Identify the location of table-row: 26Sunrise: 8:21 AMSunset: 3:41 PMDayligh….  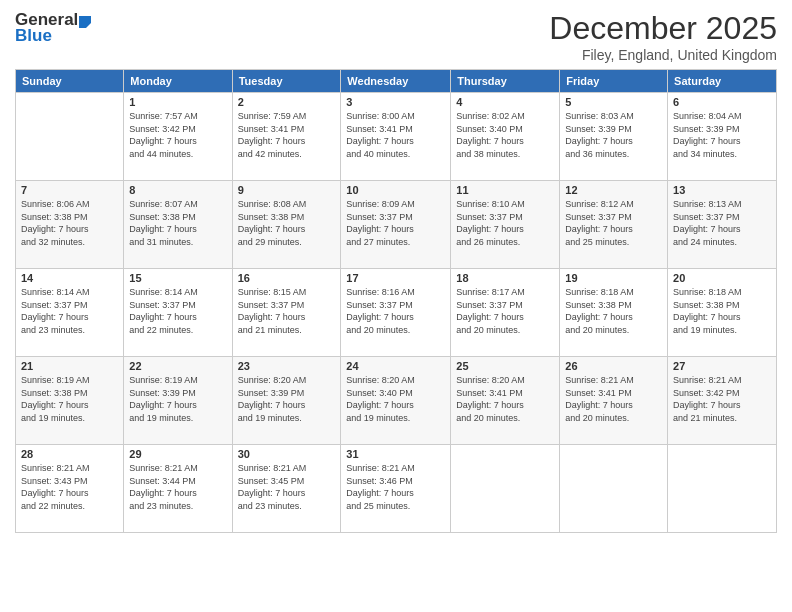
(614, 401).